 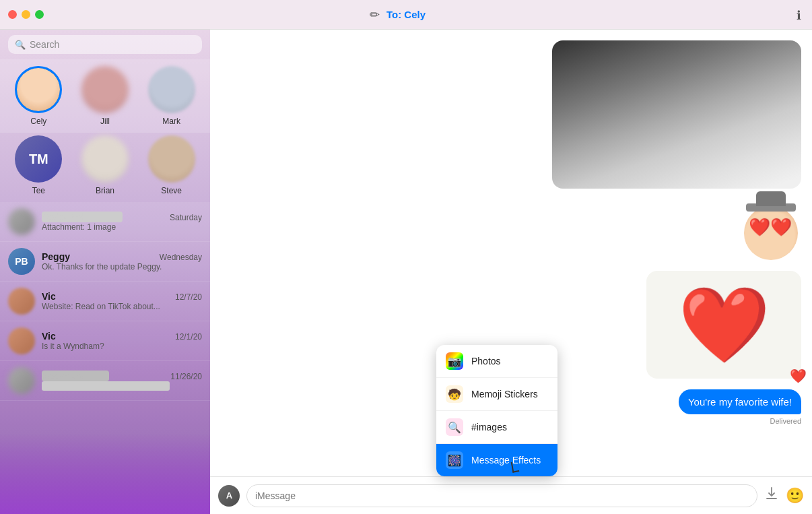 What do you see at coordinates (394, 15) in the screenshot?
I see `to-label: To:` at bounding box center [394, 15].